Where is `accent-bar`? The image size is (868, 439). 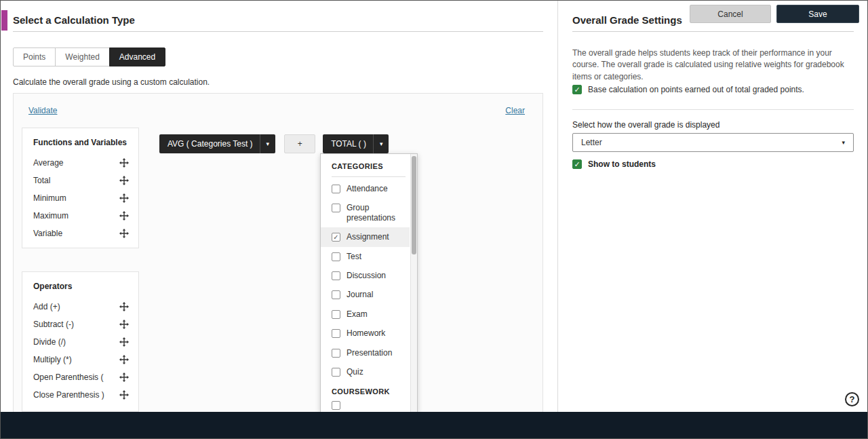 accent-bar is located at coordinates (4, 20).